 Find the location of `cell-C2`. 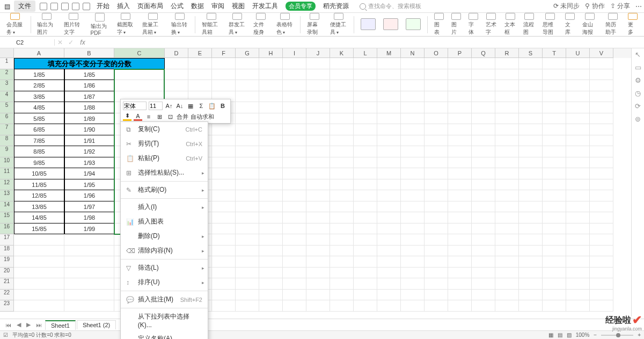

cell-C2 is located at coordinates (140, 75).